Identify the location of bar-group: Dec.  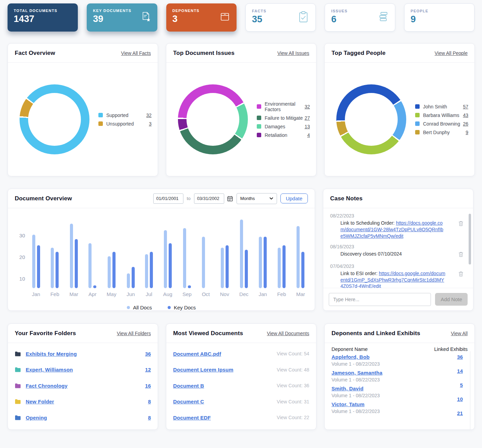
(244, 256).